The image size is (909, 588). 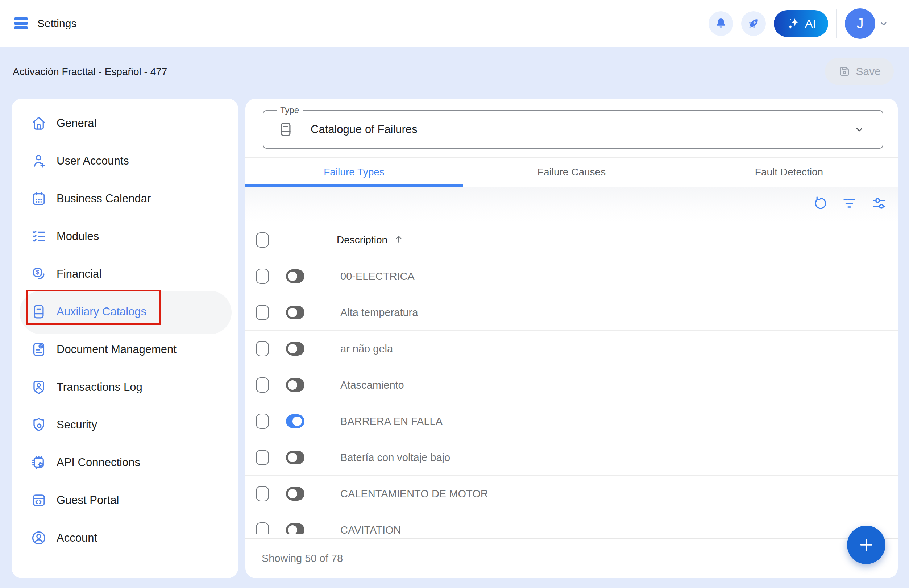 What do you see at coordinates (78, 236) in the screenshot?
I see `sidebar-item-label: Modules` at bounding box center [78, 236].